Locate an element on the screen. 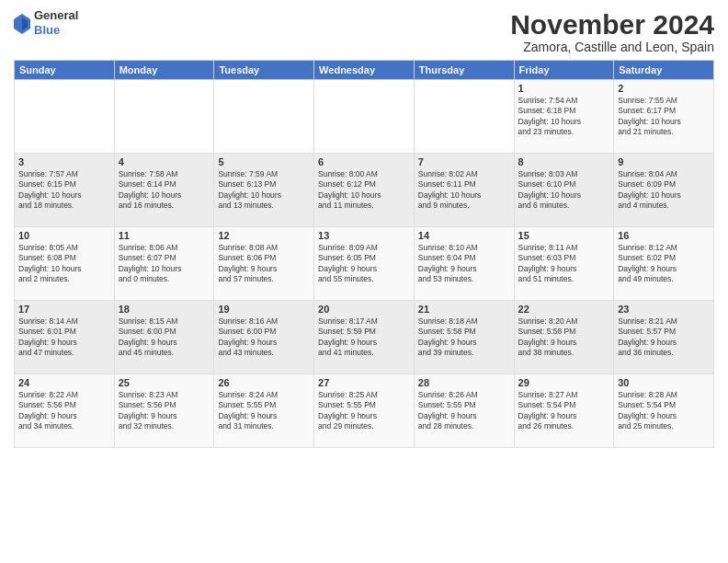  calendar-cell: 11Sunrise: 8:06 AM Sunset: 6:07 PM Dayli… is located at coordinates (164, 264).